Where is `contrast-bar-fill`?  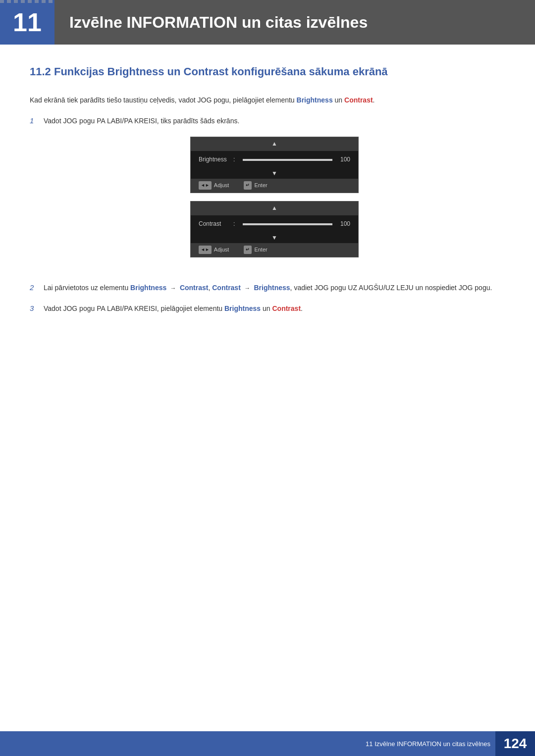
contrast-bar-fill is located at coordinates (287, 224).